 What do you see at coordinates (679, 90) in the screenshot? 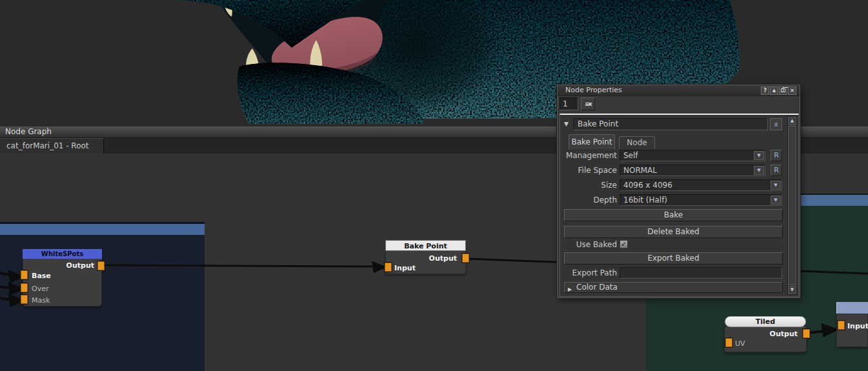
I see `dialog-titlebar: Node Properties ? ▲ ×` at bounding box center [679, 90].